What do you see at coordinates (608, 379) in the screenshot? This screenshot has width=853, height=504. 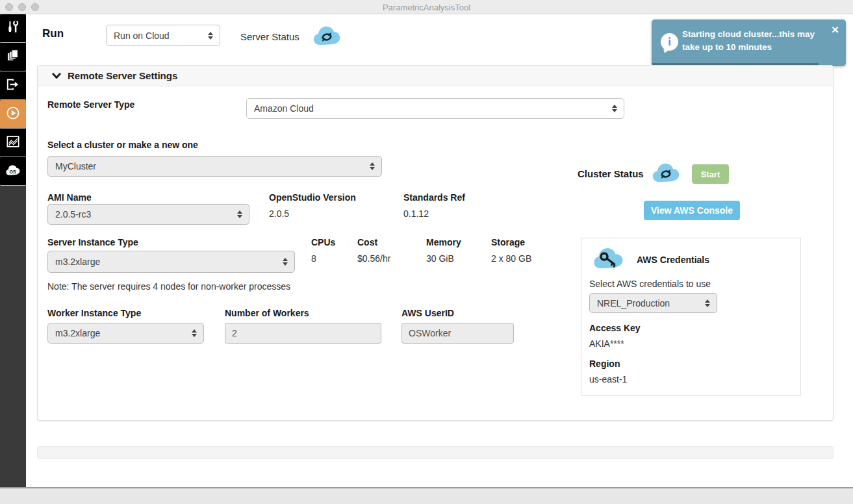 I see `region-value: us-east-1` at bounding box center [608, 379].